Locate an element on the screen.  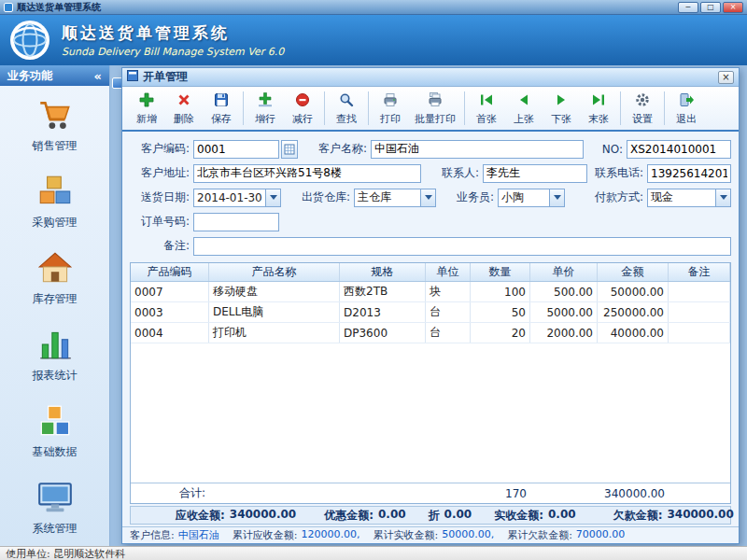
sidebar-item-label: 采购管理 is located at coordinates (55, 222).